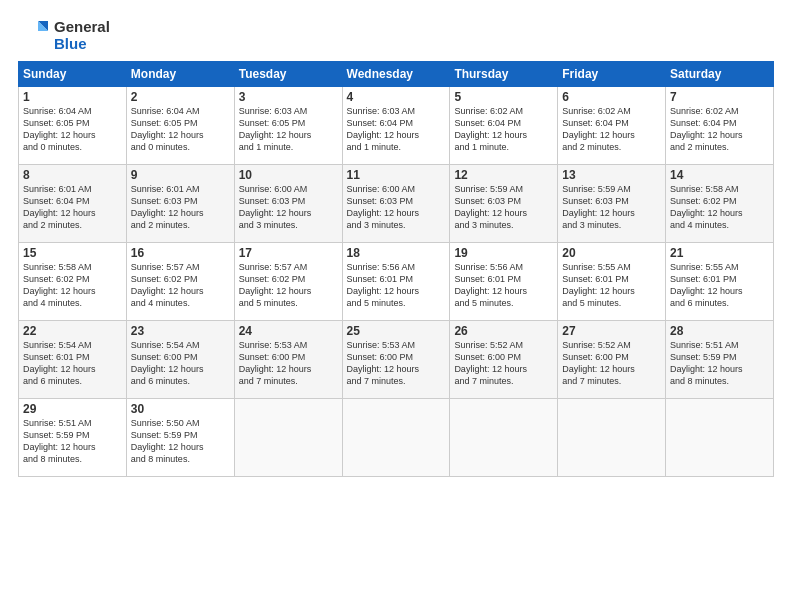 The height and width of the screenshot is (612, 792). What do you see at coordinates (288, 125) in the screenshot?
I see `calendar-cell: 3Sunrise: 6:03 AM Sunset: 6:05 PM Daylig…` at bounding box center [288, 125].